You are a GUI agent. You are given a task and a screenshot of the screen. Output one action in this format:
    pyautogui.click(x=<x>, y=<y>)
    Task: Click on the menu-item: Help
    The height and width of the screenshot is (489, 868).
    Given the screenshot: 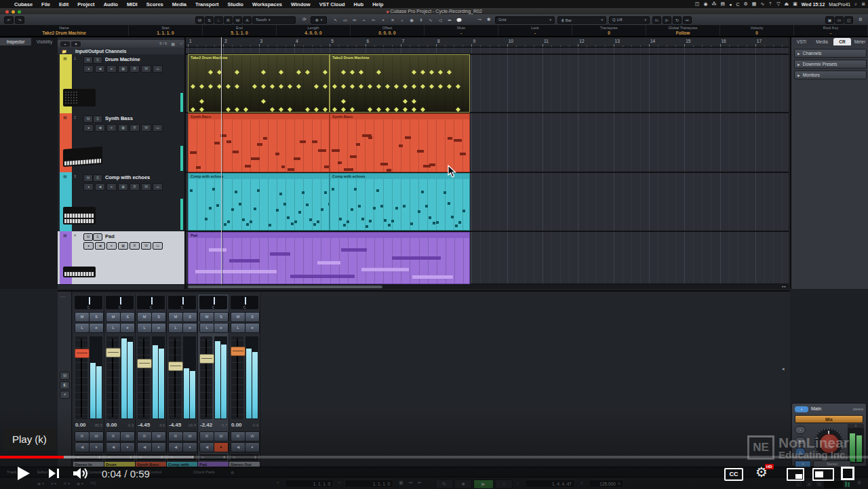 What is the action you would take?
    pyautogui.click(x=378, y=4)
    